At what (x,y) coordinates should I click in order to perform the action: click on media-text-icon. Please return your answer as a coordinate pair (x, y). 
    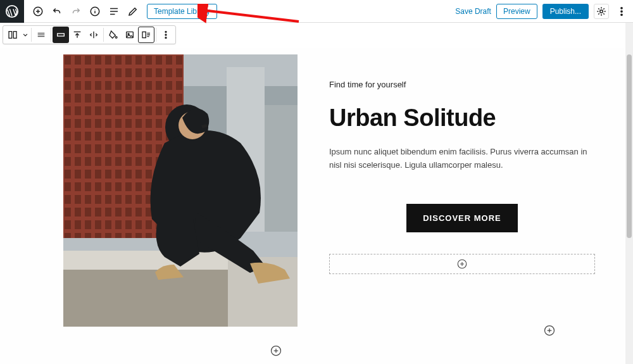
    Looking at the image, I should click on (146, 35).